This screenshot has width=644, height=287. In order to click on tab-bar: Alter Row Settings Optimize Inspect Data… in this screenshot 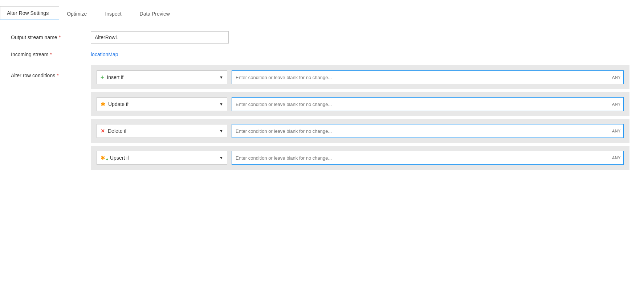, I will do `click(322, 12)`.